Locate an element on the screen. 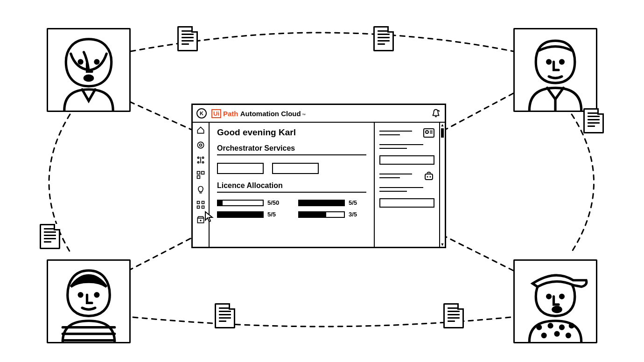  target-icon is located at coordinates (201, 145).